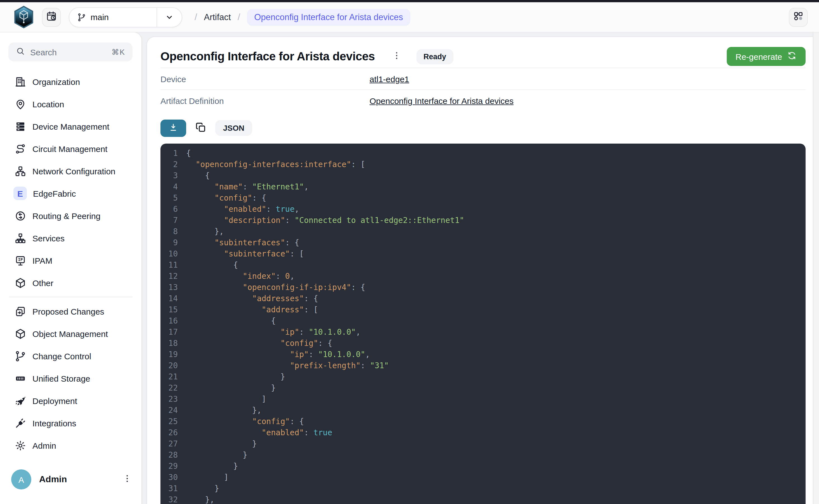  Describe the element at coordinates (51, 17) in the screenshot. I see `time-travel-button` at that location.